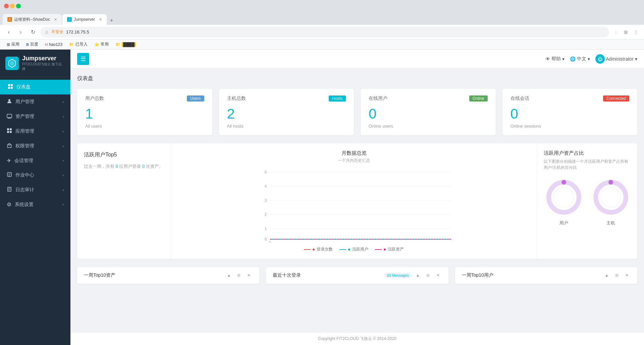 The width and height of the screenshot is (644, 345). Describe the element at coordinates (587, 201) in the screenshot. I see `asset-ratio-card: 活跃用户资产占比 以下图形分别描述一个月活跃用户和资产占所有用户/主机的百分比 …` at that location.